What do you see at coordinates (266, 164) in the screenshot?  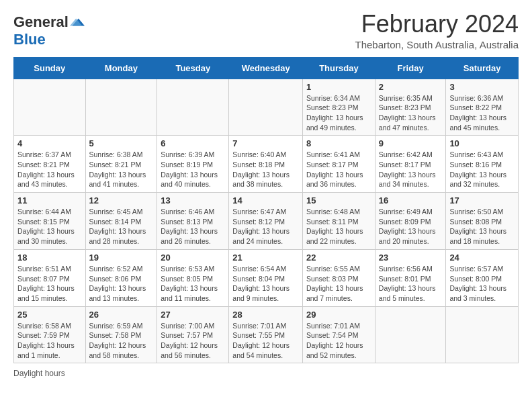 I see `week-row-2: 4Sunrise: 6:37 AM Sunset: 8:21 PM Daylig…` at bounding box center [266, 164].